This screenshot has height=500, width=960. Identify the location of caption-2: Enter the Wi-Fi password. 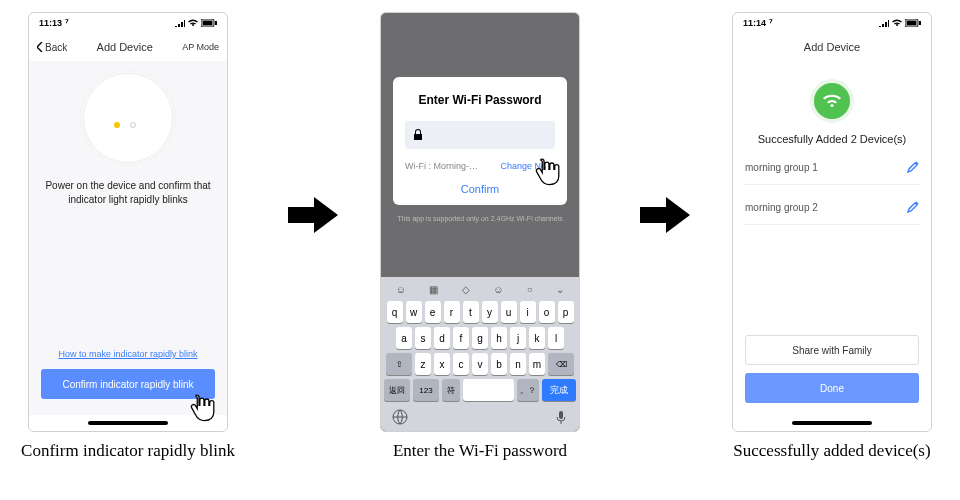
(480, 450).